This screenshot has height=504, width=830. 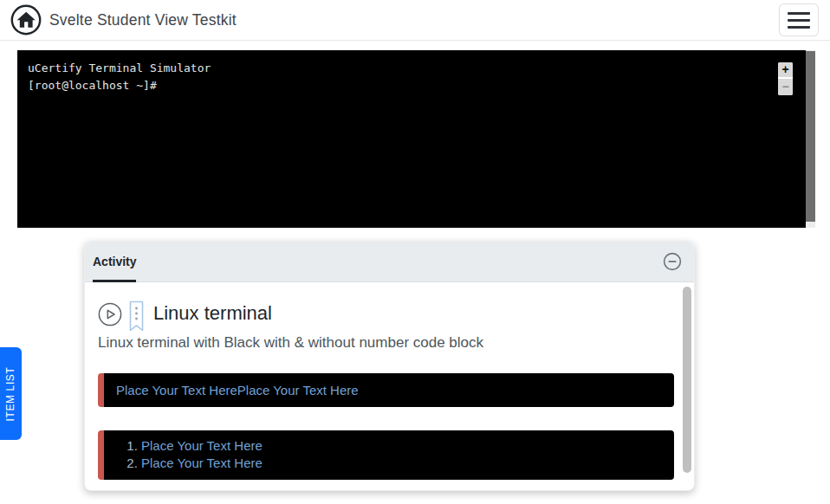 What do you see at coordinates (417, 68) in the screenshot?
I see `terminal-banner-line: uCertify Terminal Simulator` at bounding box center [417, 68].